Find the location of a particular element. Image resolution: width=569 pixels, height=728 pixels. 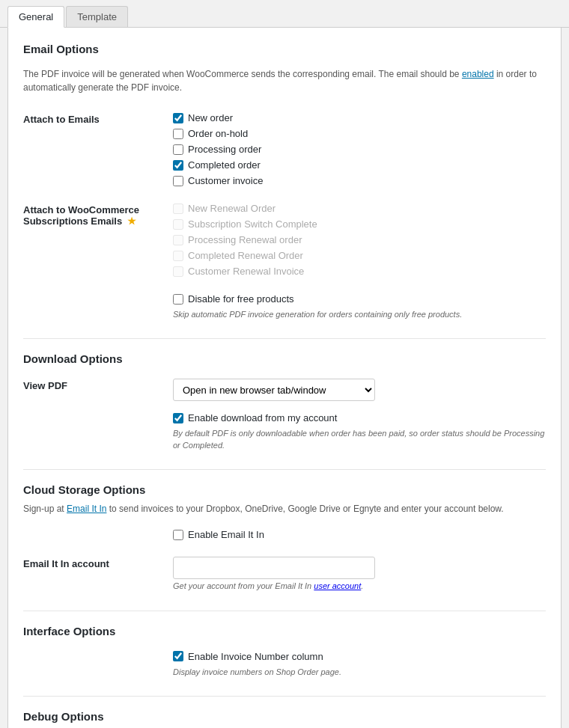

tab-general: General is located at coordinates (36, 16).